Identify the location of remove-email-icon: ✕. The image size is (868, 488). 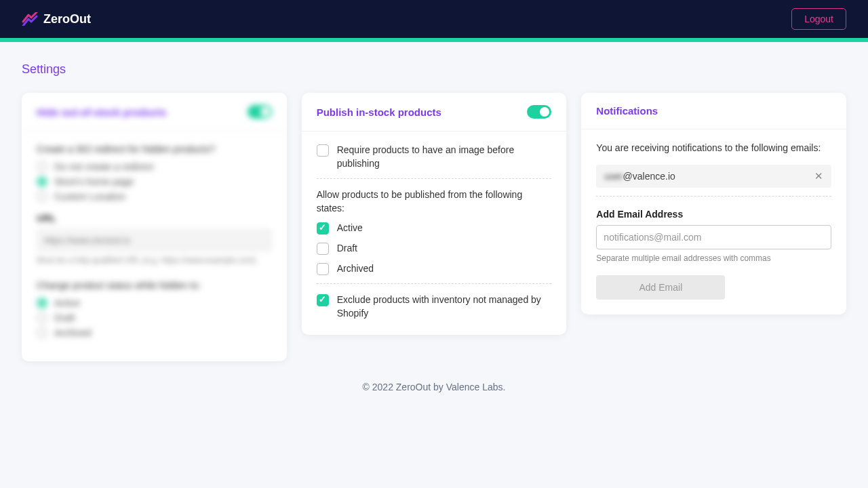
(819, 176).